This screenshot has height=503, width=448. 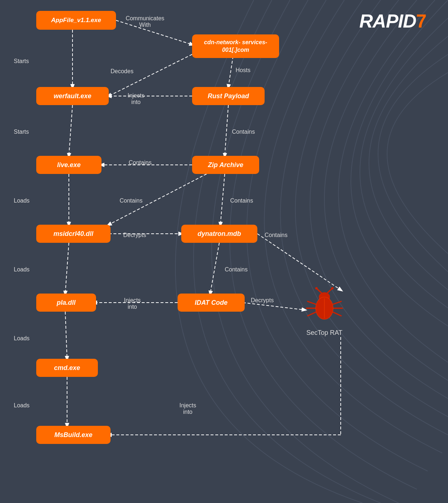 What do you see at coordinates (66, 303) in the screenshot?
I see `node-pla: pla.dll` at bounding box center [66, 303].